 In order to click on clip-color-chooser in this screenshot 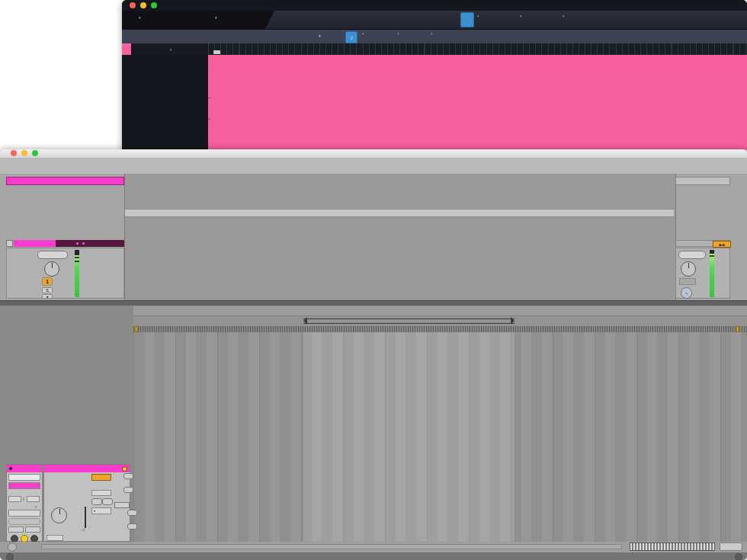, I will do `click(24, 486)`.